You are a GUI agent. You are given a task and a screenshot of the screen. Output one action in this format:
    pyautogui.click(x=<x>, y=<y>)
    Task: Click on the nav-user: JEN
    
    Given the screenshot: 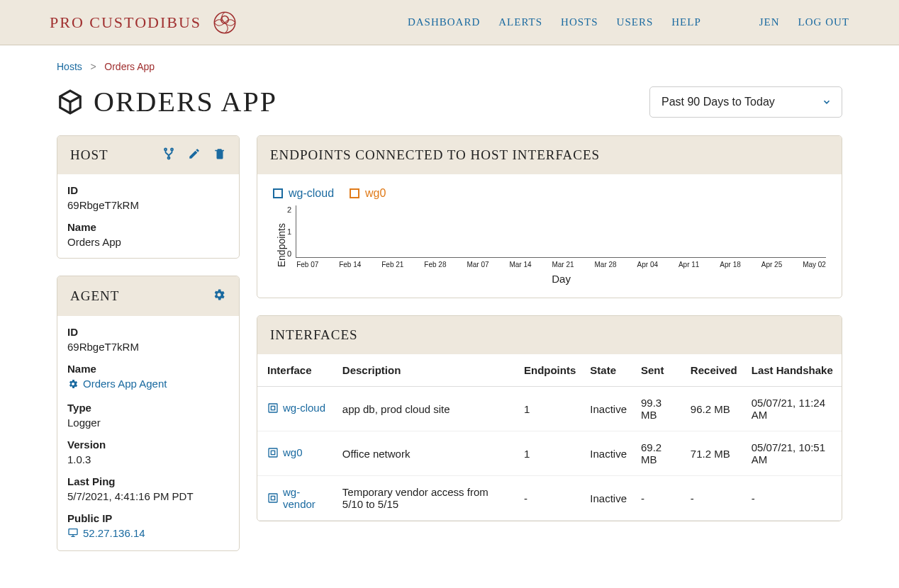 What is the action you would take?
    pyautogui.click(x=770, y=23)
    